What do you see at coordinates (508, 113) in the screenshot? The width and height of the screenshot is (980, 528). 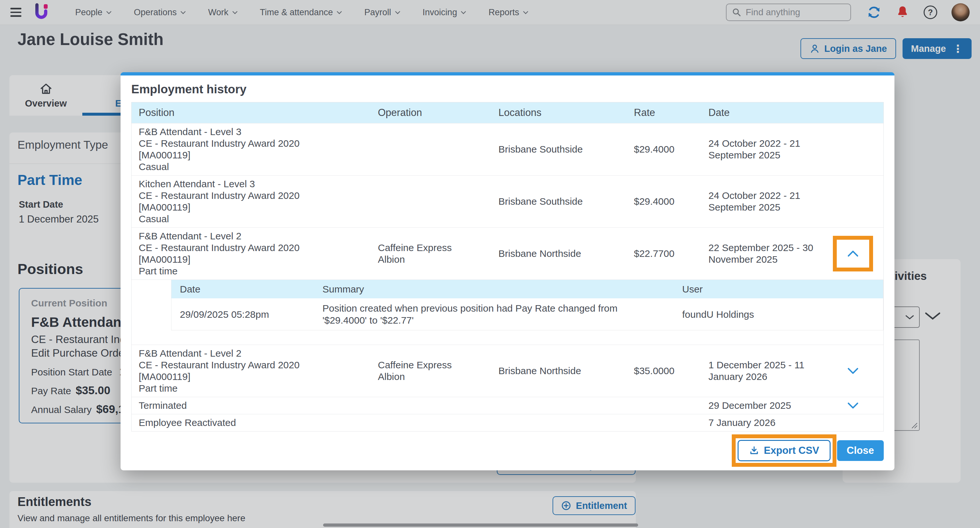 I see `table-header-row: Position Operation Locations Rate Date` at bounding box center [508, 113].